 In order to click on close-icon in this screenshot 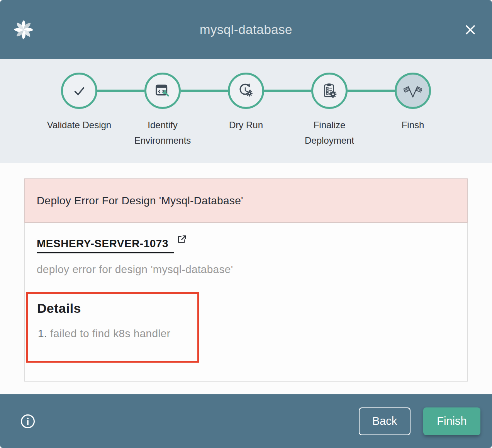, I will do `click(470, 30)`.